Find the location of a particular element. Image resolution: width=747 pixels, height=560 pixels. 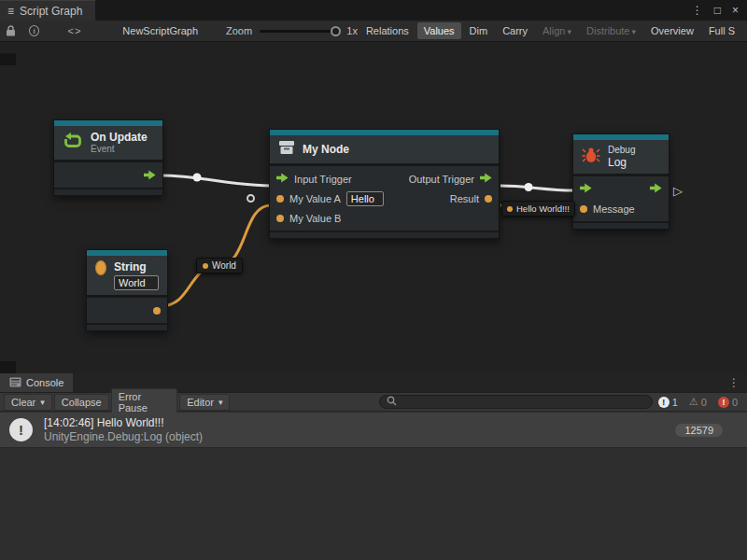

lock-icon is located at coordinates (11, 31).